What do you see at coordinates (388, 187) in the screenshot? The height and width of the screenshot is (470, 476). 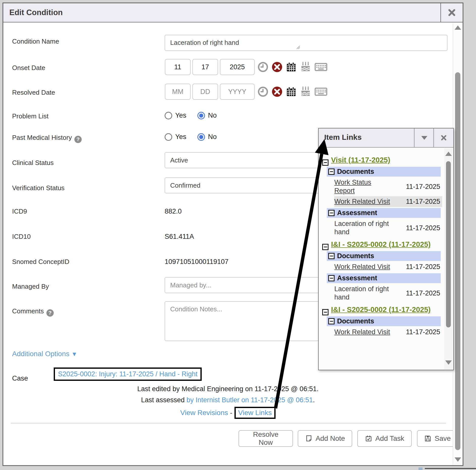 I see `tree-item-row: Work Status Report11-17-2025` at bounding box center [388, 187].